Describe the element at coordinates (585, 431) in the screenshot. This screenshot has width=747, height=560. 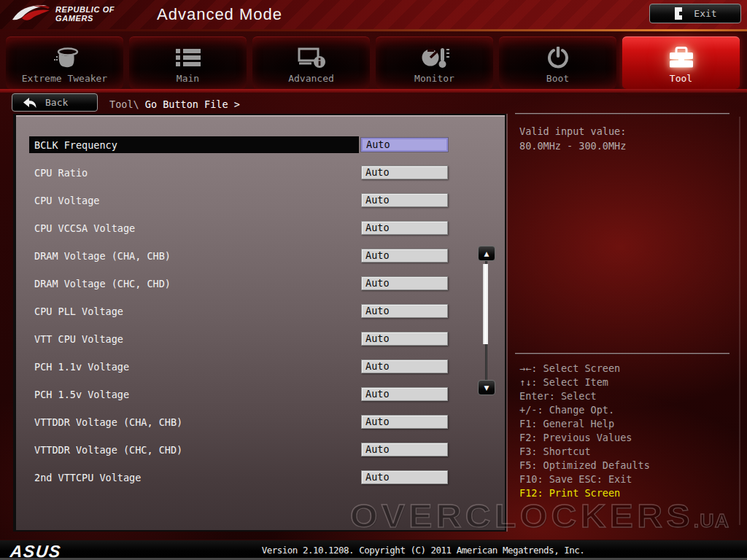
I see `hotkey-legend: →←: Select Screen ↑↓: Select Item Enter:…` at that location.